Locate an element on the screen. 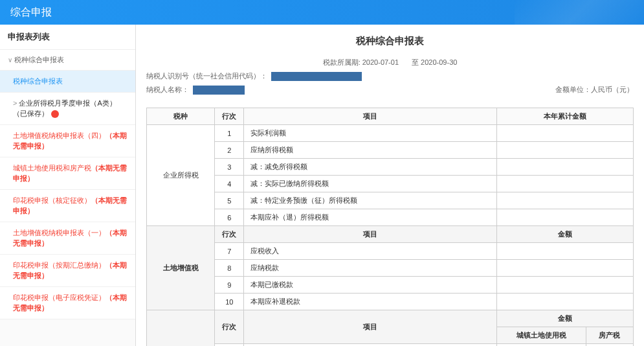 This screenshot has width=644, height=346. taxpayer-name-row: 纳税人名称： 金额单位：人民币（元） is located at coordinates (390, 89).